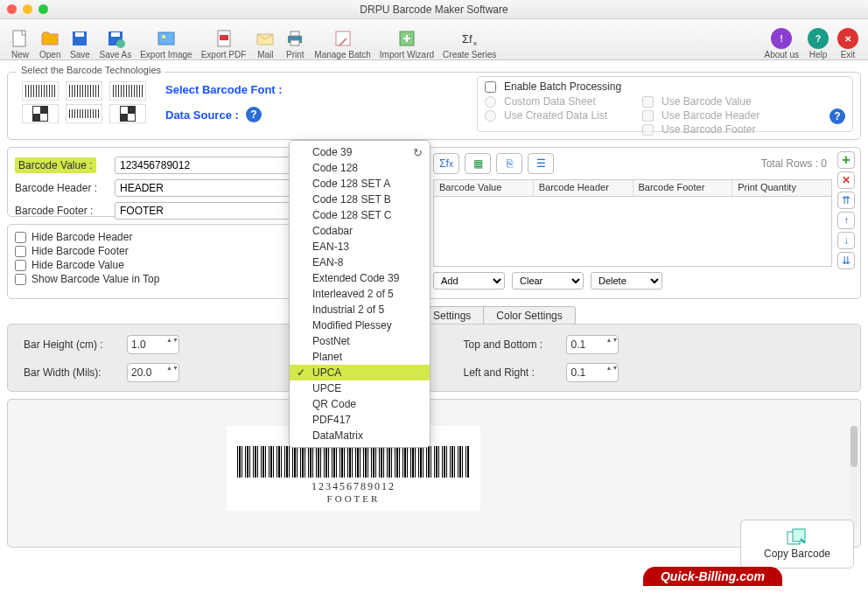 This screenshot has width=868, height=593. I want to click on dropdown-item: Codabar, so click(360, 231).